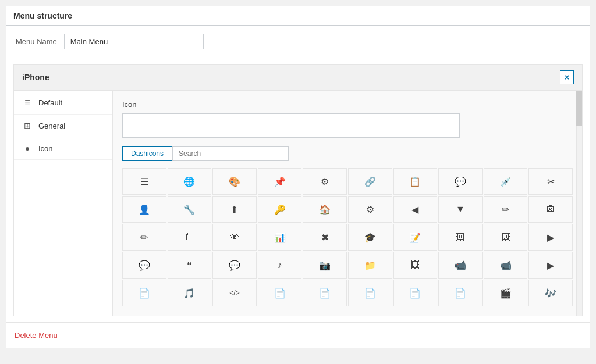 This screenshot has width=596, height=364. I want to click on sidebar-item-icon: ● Icon, so click(63, 149).